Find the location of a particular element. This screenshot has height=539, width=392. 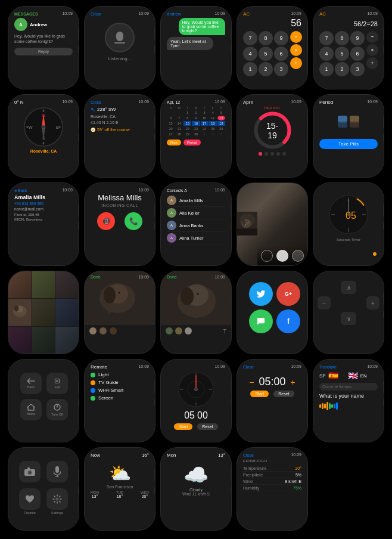

remote-exit-button: Exit is located at coordinates (57, 383).